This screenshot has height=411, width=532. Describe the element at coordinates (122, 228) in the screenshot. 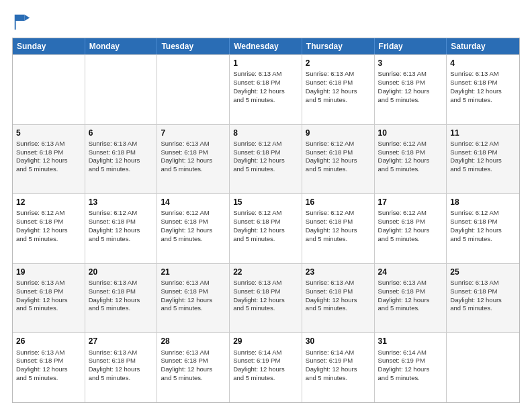

I see `calendar-cell-3-2: 13Sunrise: 6:12 AMSunset: 6:18 PMDayligh…` at that location.